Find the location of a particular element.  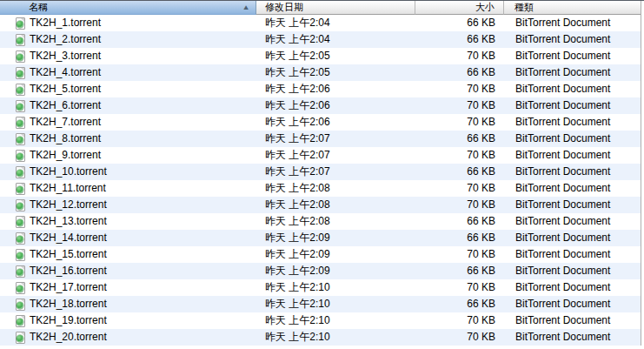

file-row: TK2H_11.torrent 昨天 上午2:08 70 KB BitTorre… is located at coordinates (320, 188).